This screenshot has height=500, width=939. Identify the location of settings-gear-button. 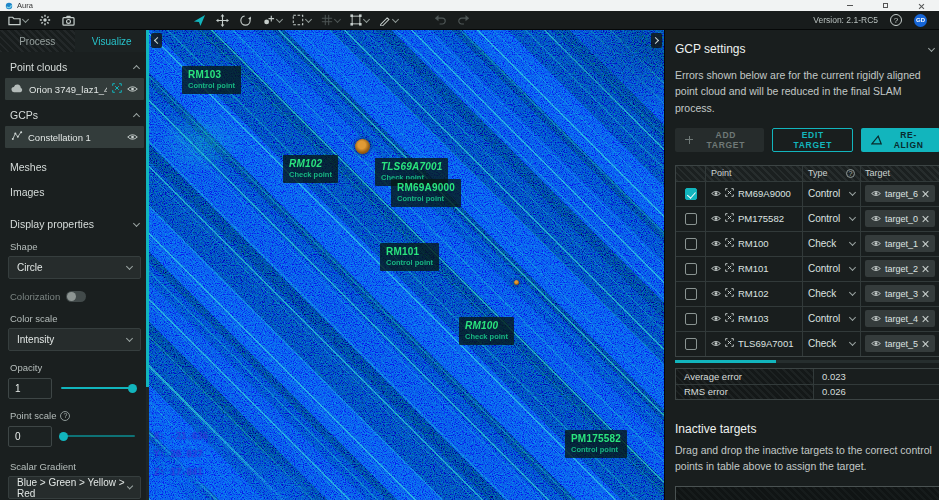
(45, 20).